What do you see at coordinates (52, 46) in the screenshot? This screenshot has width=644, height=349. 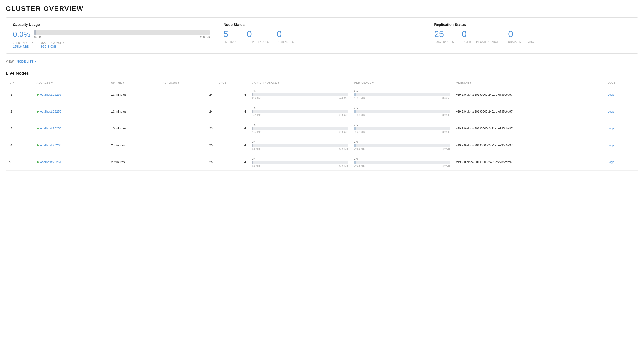 I see `usable-capacity-value: 369.8 GiB` at bounding box center [52, 46].